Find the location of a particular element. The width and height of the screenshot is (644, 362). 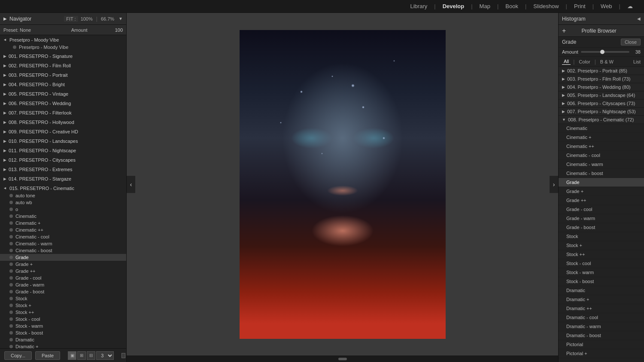

preset-item-stock-++: Stock ++ is located at coordinates (63, 312).